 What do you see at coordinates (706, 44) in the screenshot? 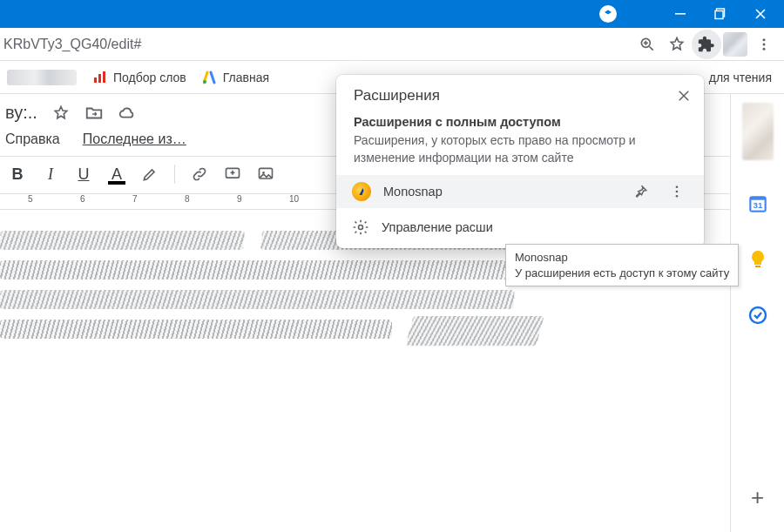
I see `extensions-button` at bounding box center [706, 44].